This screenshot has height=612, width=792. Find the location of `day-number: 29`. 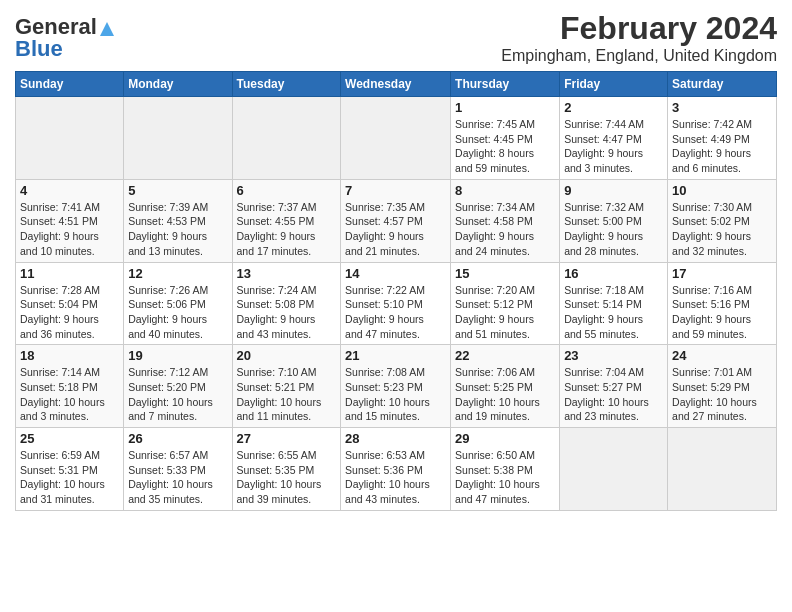

day-number: 29 is located at coordinates (505, 438).